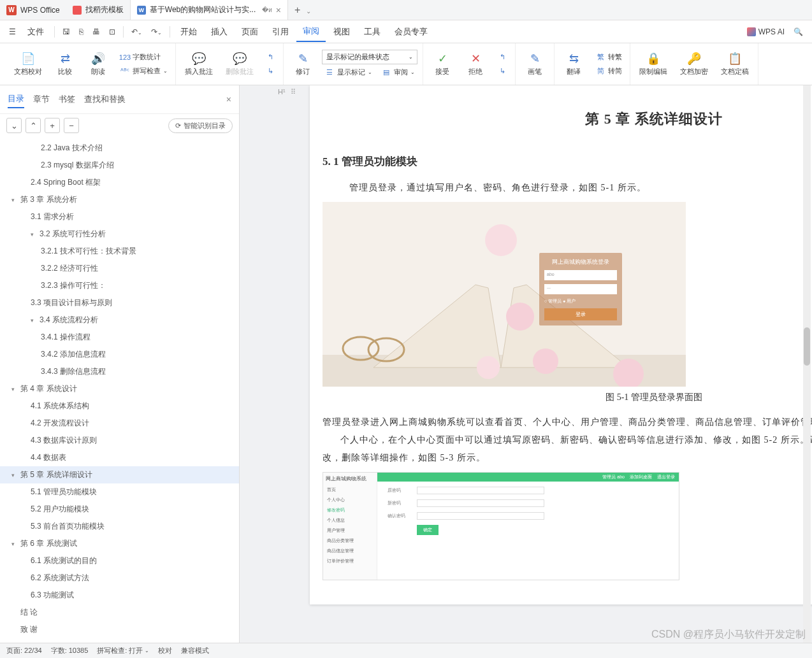 The height and width of the screenshot is (658, 812). What do you see at coordinates (303, 10) in the screenshot?
I see `new-tab-button: + ⌄` at bounding box center [303, 10].